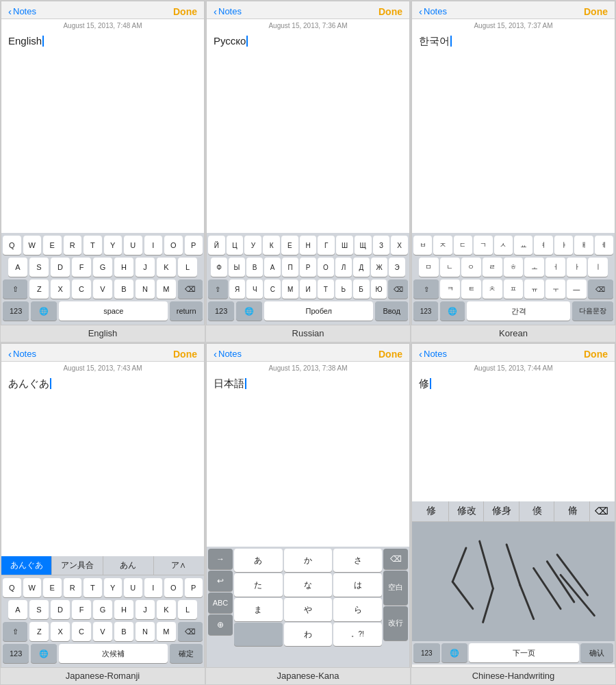  I want to click on key-あ: あ, so click(259, 560).